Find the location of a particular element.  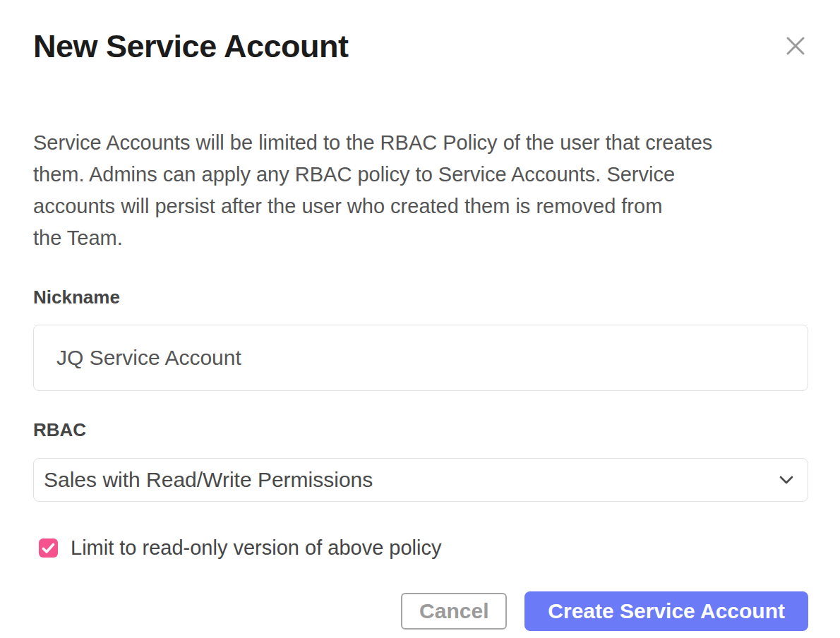

description-line: the Team. is located at coordinates (421, 239).